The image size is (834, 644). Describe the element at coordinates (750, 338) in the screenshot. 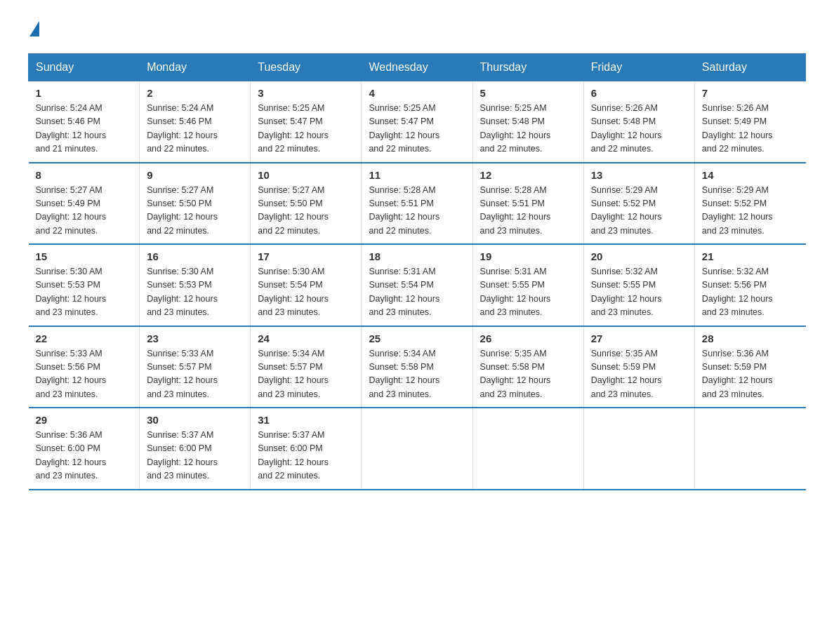

I see `day-number: 28` at that location.